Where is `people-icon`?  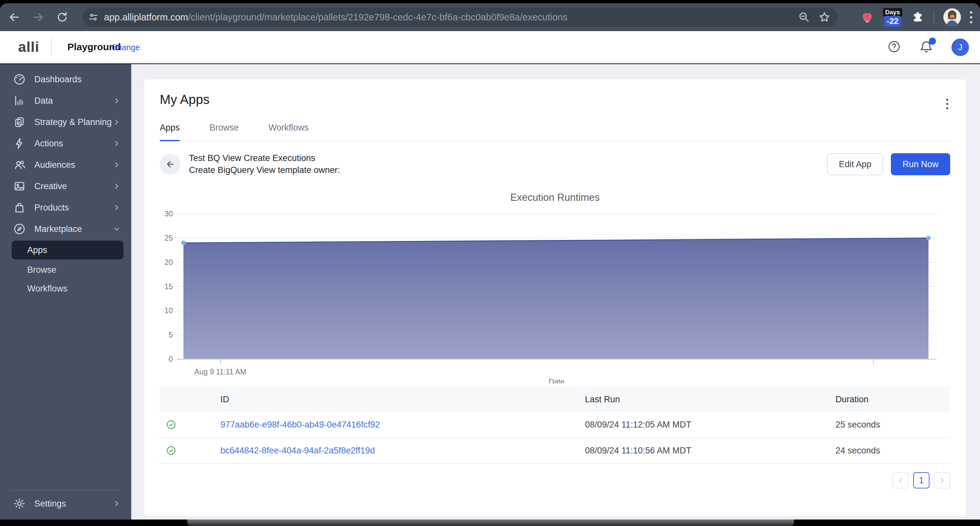 people-icon is located at coordinates (19, 165).